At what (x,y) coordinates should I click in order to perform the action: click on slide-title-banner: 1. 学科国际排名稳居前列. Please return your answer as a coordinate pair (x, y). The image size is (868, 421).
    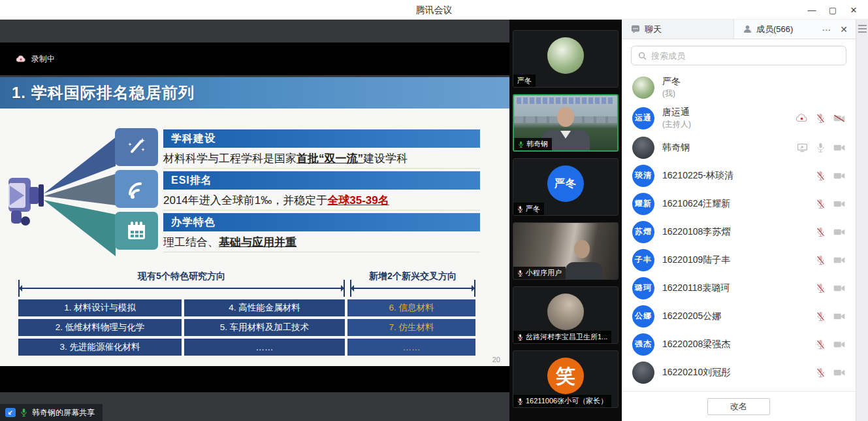
    Looking at the image, I should click on (255, 93).